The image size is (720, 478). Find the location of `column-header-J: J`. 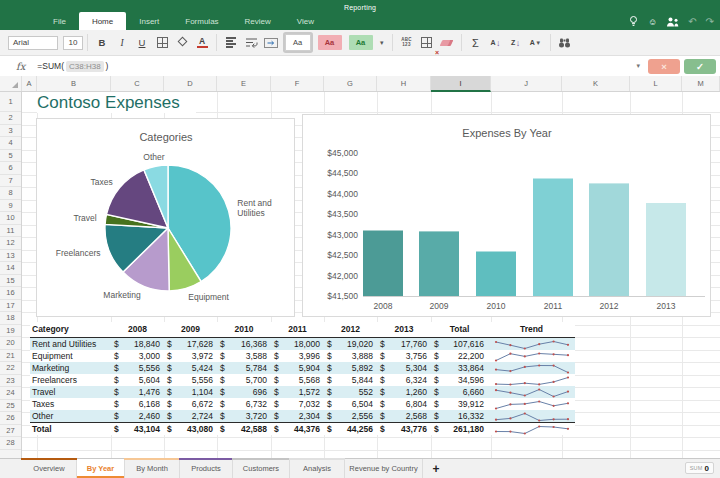

column-header-J: J is located at coordinates (526, 84).